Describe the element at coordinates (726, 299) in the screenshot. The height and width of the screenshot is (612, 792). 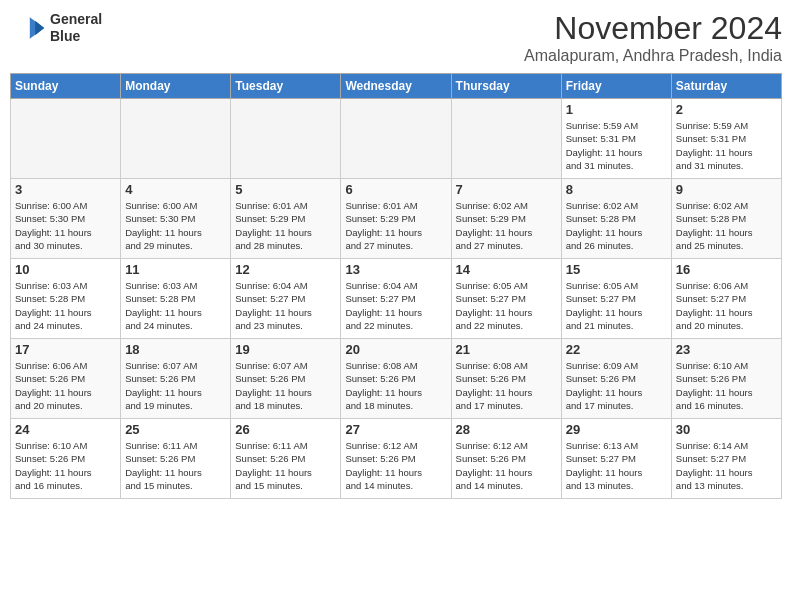
I see `calendar-cell: 16Sunrise: 6:06 AM Sunset: 5:27 PM Dayli…` at that location.